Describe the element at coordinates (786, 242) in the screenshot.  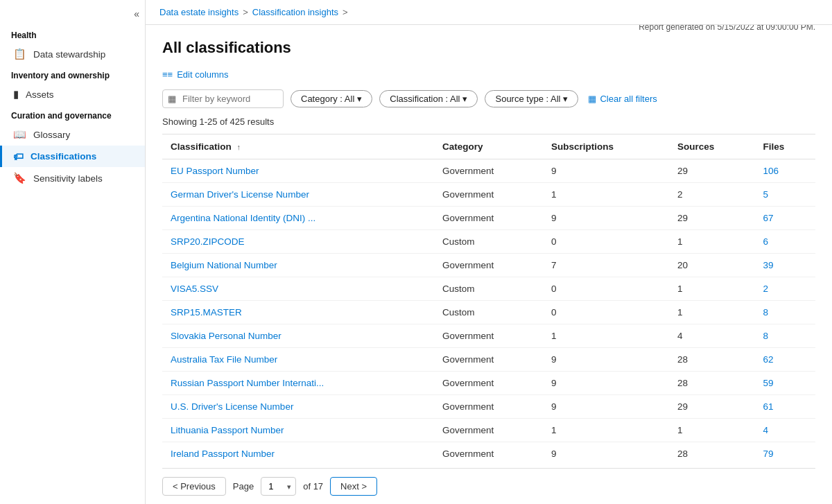
I see `files-cell: 6` at that location.